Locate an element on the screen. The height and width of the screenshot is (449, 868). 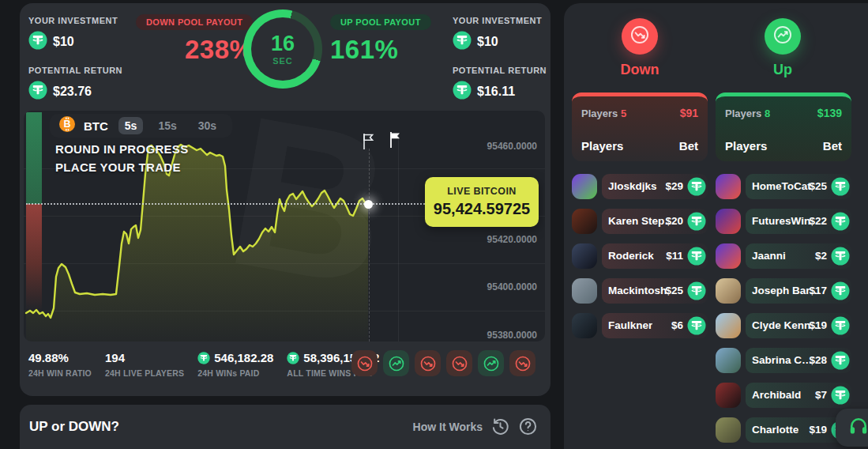
round-status-line1: ROUND IN PROGRESS is located at coordinates (122, 149).